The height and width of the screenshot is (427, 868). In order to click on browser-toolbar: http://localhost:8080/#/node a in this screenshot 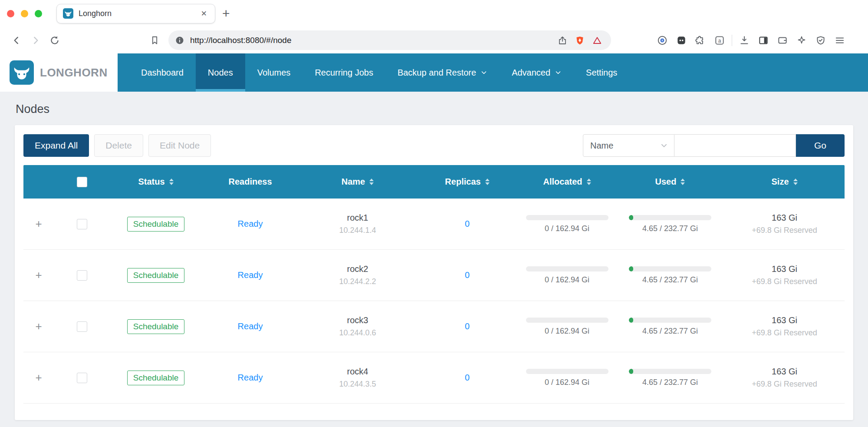, I will do `click(434, 40)`.